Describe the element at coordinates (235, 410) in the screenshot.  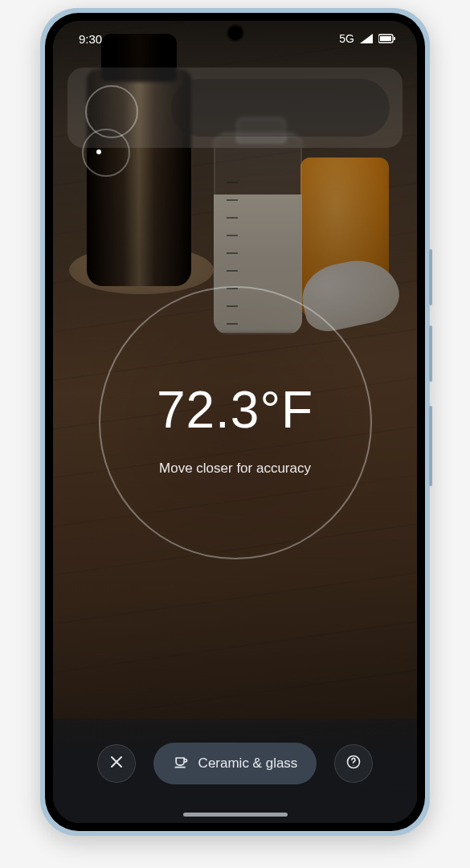
I see `temperature-reading: 72.3°F` at that location.